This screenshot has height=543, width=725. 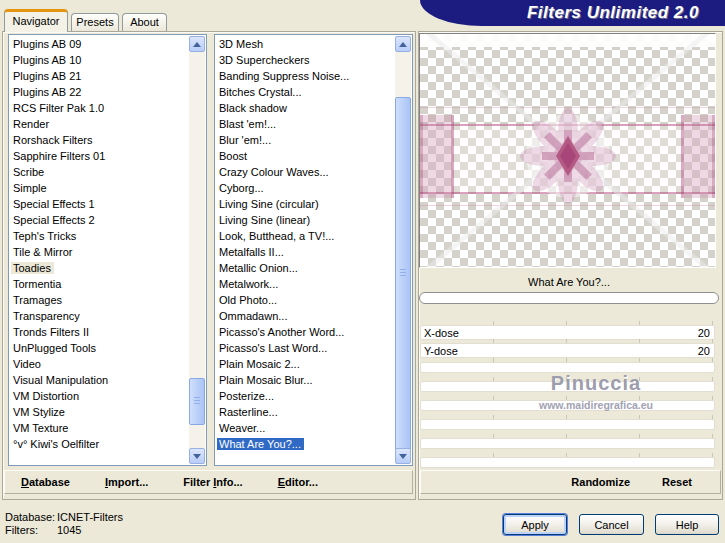 What do you see at coordinates (596, 384) in the screenshot?
I see `watermark-name: Pinuccia` at bounding box center [596, 384].